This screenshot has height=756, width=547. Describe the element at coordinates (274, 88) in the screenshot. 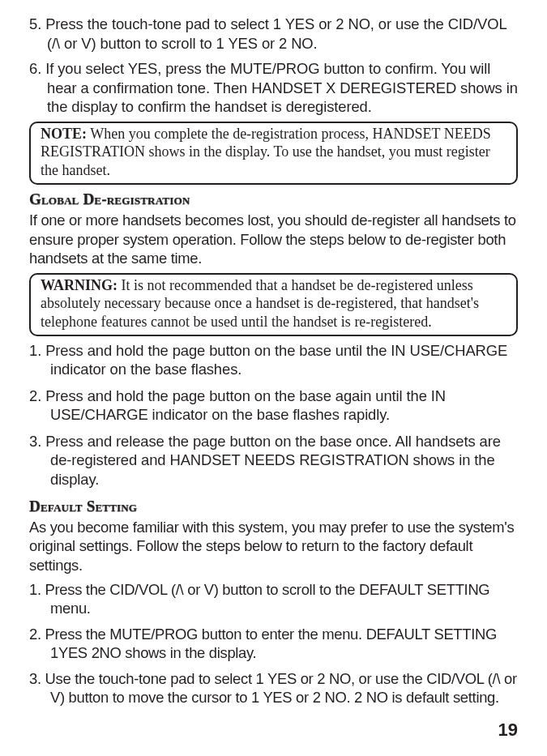

I see `step-6-text: 6. If you select YES, press the MUTE/PRO…` at that location.